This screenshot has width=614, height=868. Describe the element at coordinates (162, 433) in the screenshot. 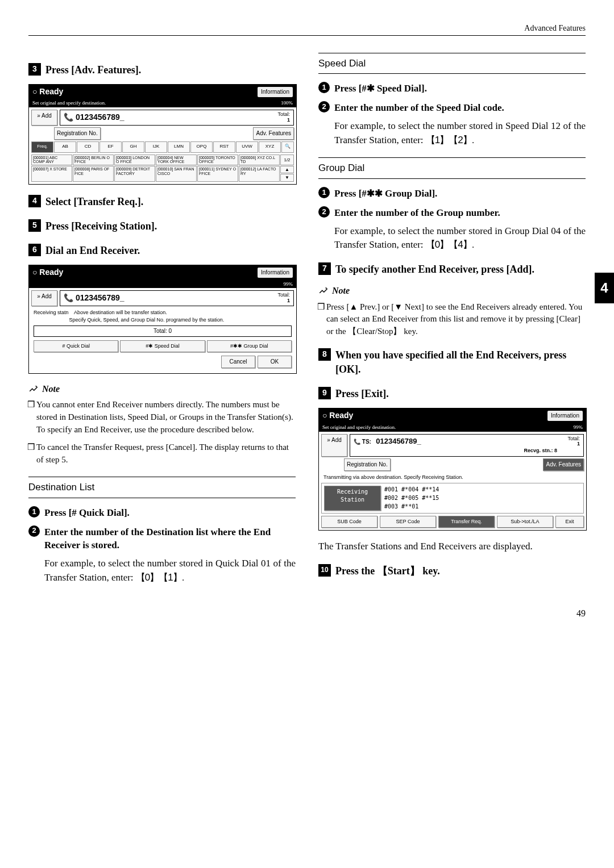

I see `note-list: You cannot enter End Receiver numbers di…` at that location.